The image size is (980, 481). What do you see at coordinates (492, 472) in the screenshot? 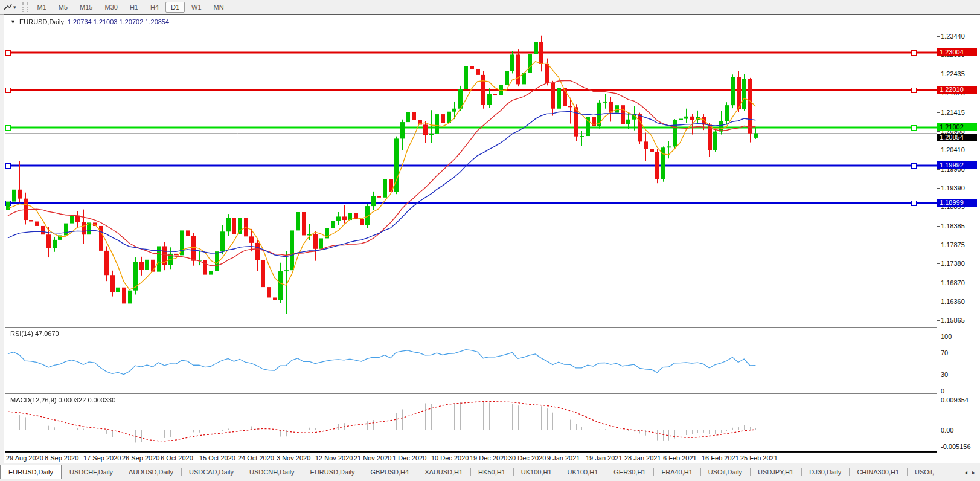
I see `symbol-tab: HK50,H1` at bounding box center [492, 472].